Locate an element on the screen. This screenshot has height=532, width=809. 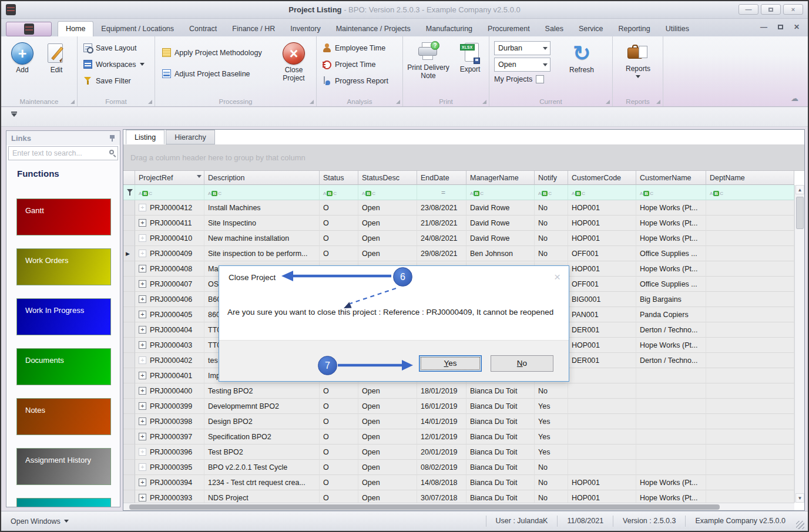
filter-enddate: = is located at coordinates (442, 193).